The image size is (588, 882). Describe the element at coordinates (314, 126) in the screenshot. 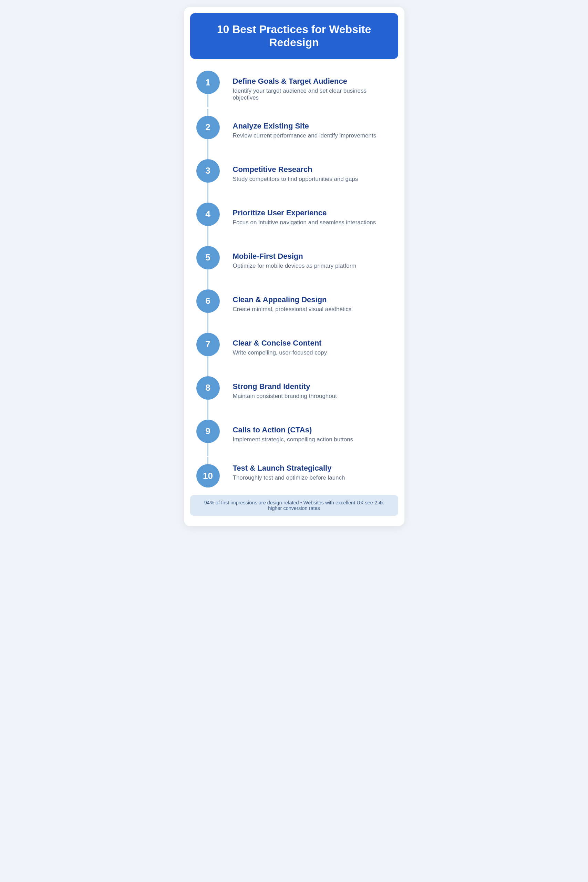

I see `item-title: Analyze Existing Site` at that location.